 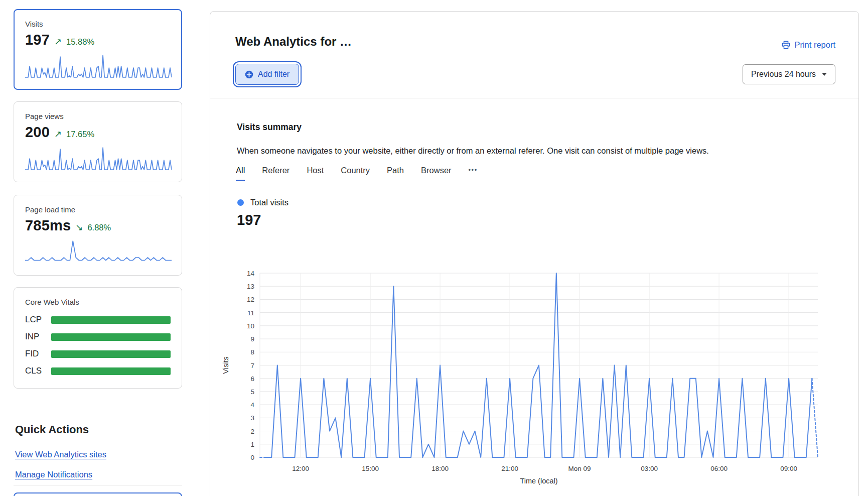 I want to click on visits-summary-title: Visits summary, so click(x=269, y=128).